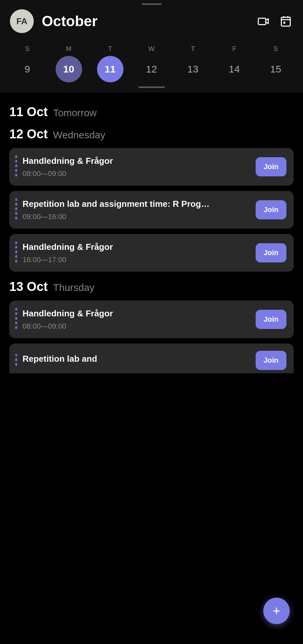 This screenshot has height=644, width=303. What do you see at coordinates (152, 20) in the screenshot?
I see `header: FA October` at bounding box center [152, 20].